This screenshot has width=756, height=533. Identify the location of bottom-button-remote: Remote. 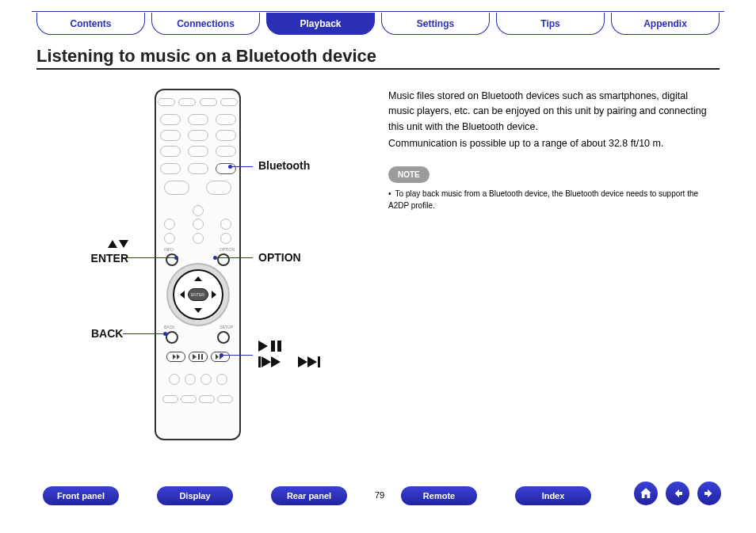
(439, 496).